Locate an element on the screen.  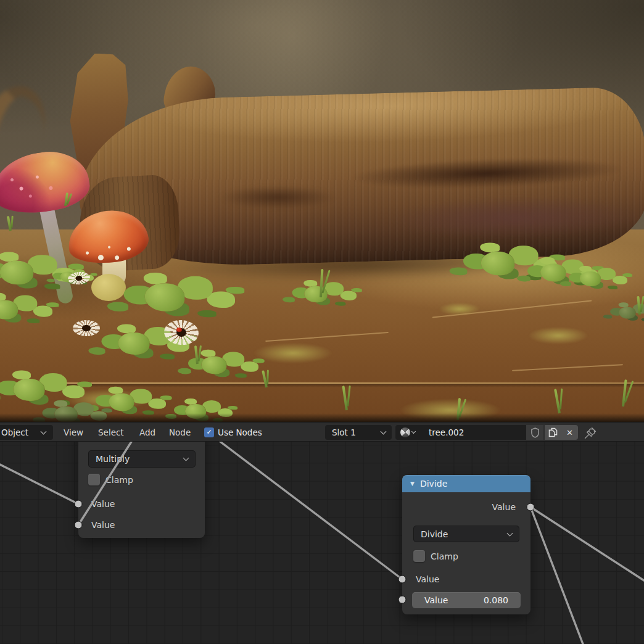
menu-node: Node is located at coordinates (180, 432).